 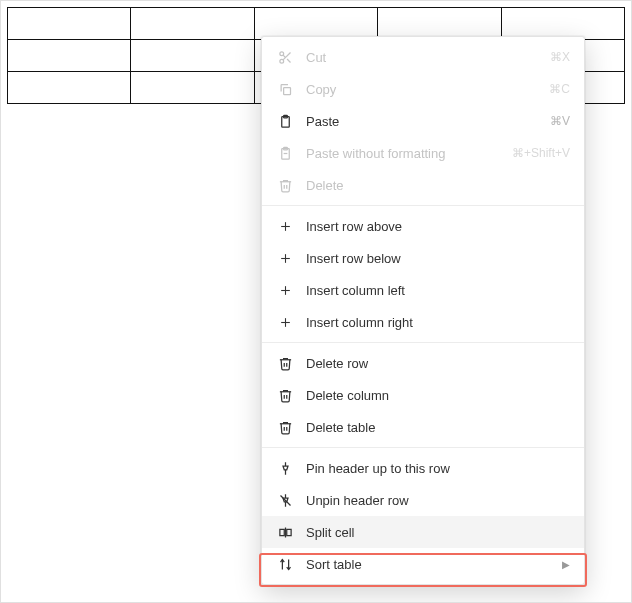 I want to click on menu-label: Copy, so click(x=428, y=90).